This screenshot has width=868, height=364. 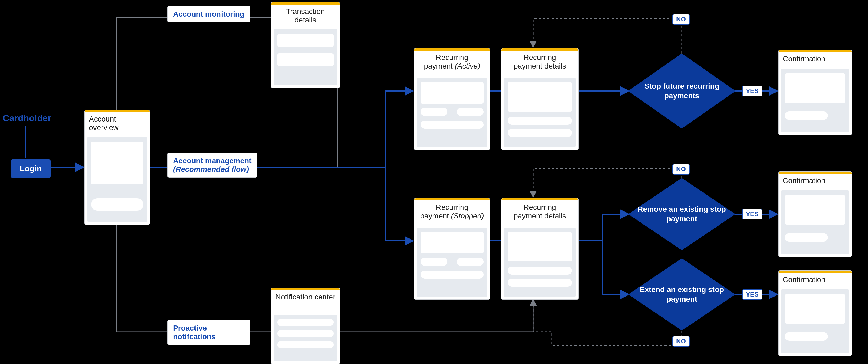 What do you see at coordinates (452, 249) in the screenshot?
I see `card-recurring-stopped: Recurring payment (Stopped)` at bounding box center [452, 249].